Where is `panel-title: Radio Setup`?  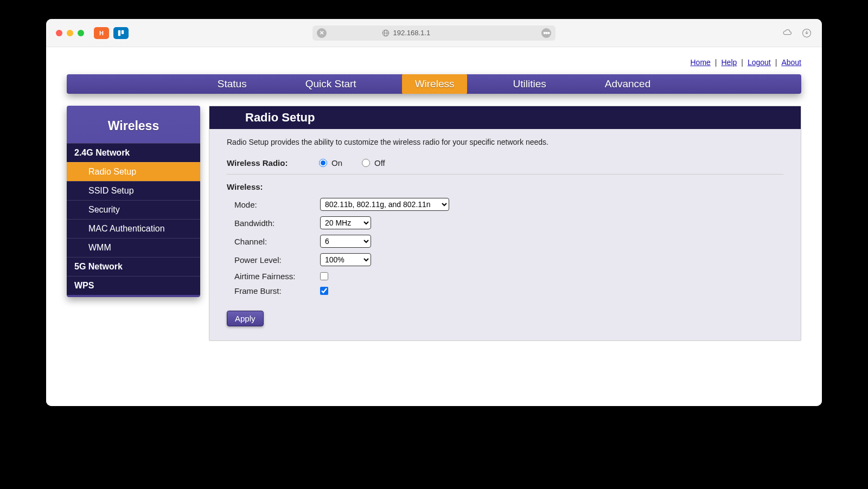
panel-title: Radio Setup is located at coordinates (505, 118).